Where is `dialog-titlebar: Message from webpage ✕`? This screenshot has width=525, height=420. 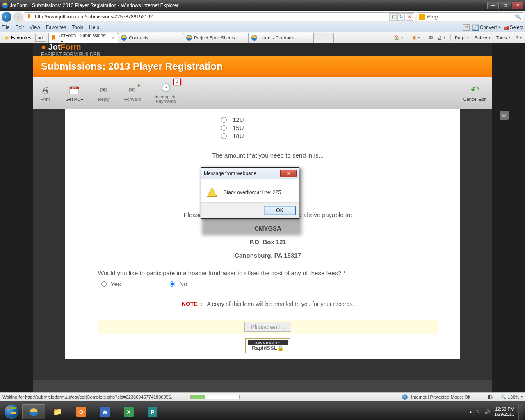 dialog-titlebar: Message from webpage ✕ is located at coordinates (250, 173).